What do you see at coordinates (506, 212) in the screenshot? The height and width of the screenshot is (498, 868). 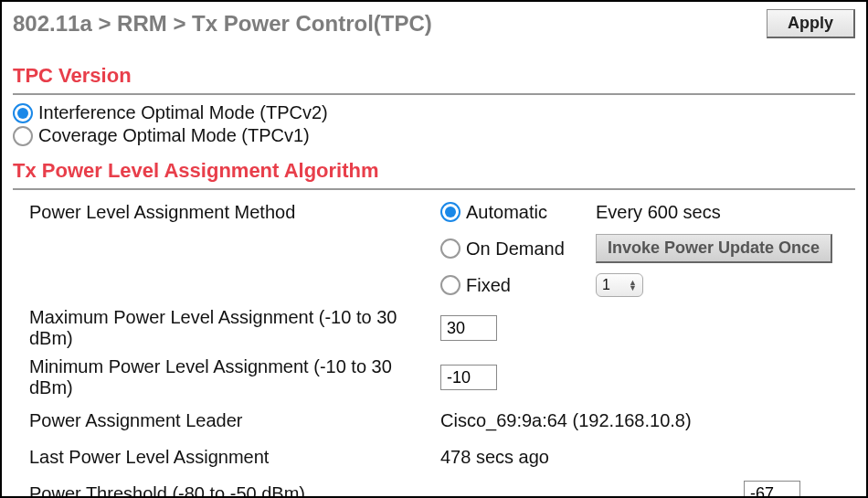 I see `radio-automatic-label: Automatic` at bounding box center [506, 212].